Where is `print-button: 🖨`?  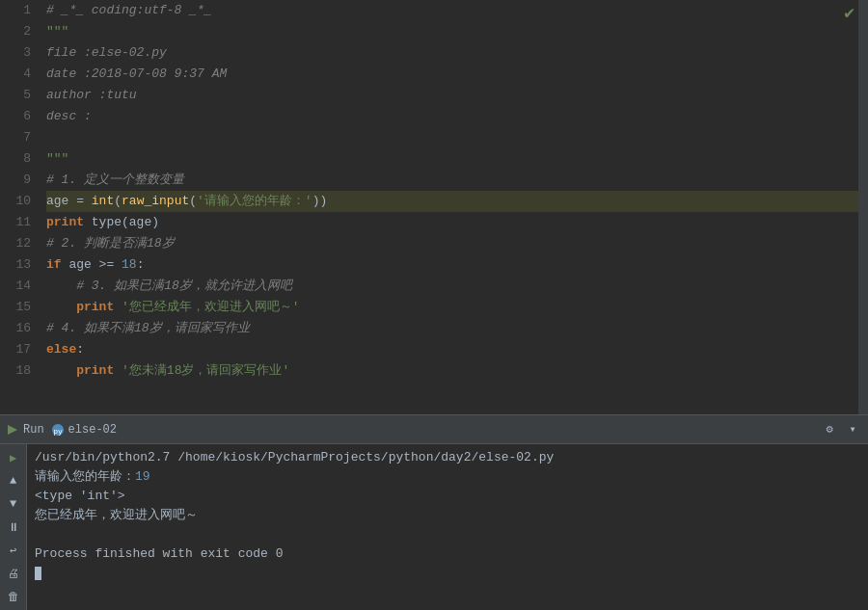
print-button: 🖨 is located at coordinates (14, 573).